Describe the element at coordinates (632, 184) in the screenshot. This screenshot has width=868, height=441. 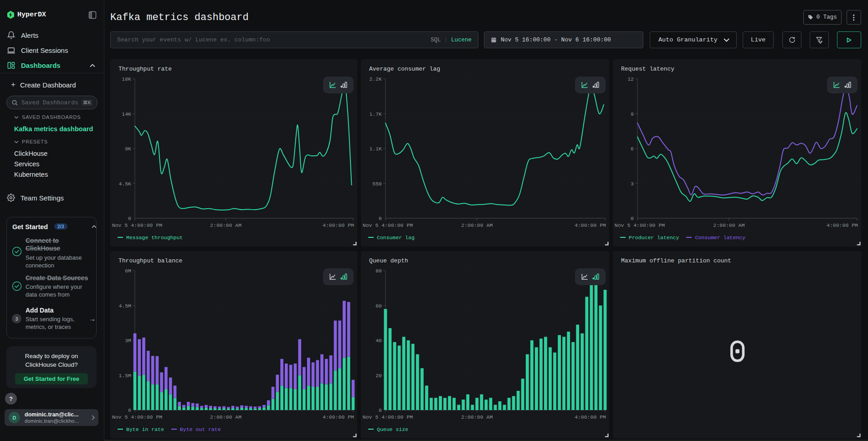
I see `svg-text: 3` at that location.